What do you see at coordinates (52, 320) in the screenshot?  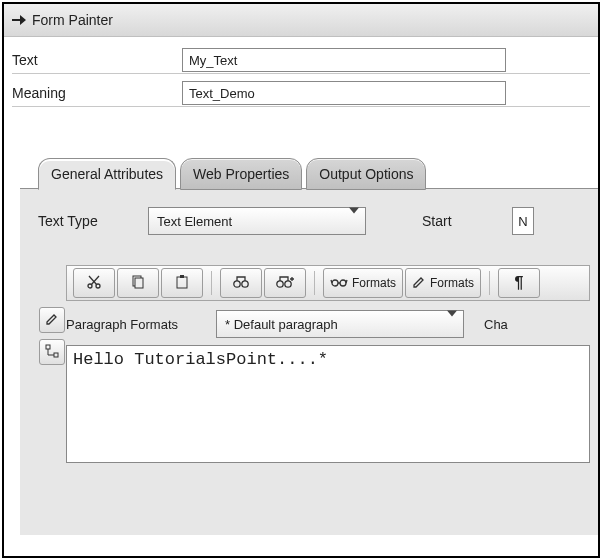 I see `edit-text-button` at bounding box center [52, 320].